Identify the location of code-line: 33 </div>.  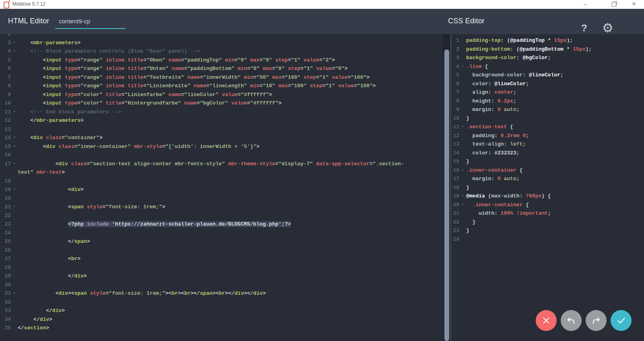
(221, 311).